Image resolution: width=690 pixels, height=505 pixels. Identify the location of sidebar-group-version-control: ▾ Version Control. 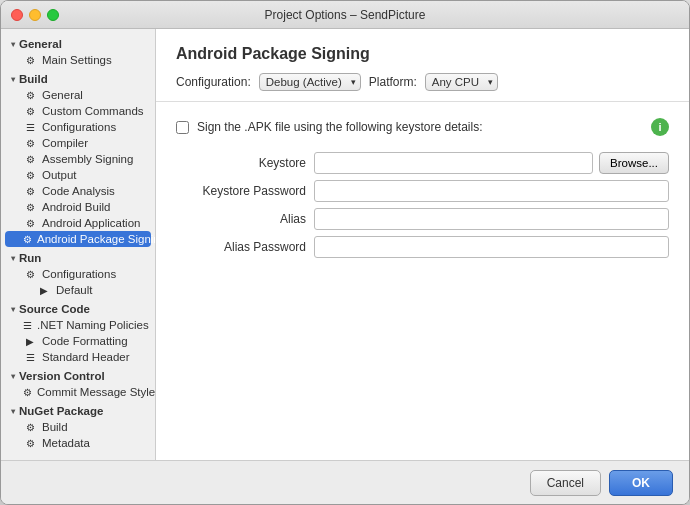
(78, 376).